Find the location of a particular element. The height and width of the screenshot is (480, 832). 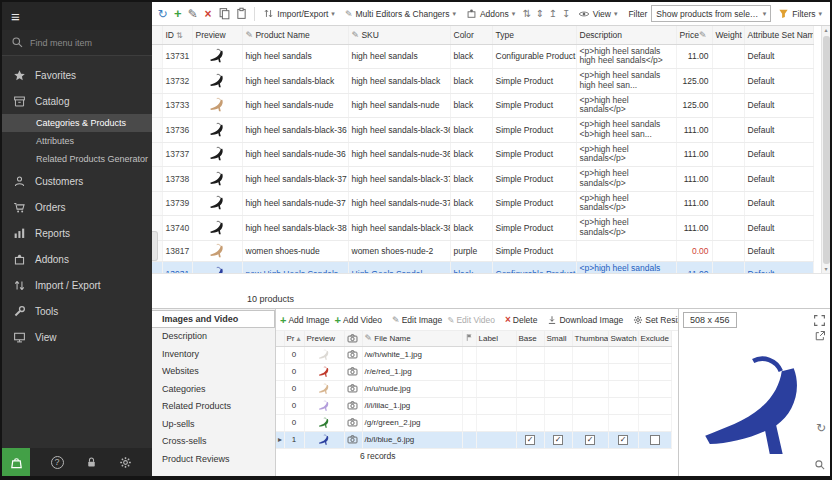

multi-editors-menu: ✎ Multi Editors & Changers▾ is located at coordinates (400, 14).